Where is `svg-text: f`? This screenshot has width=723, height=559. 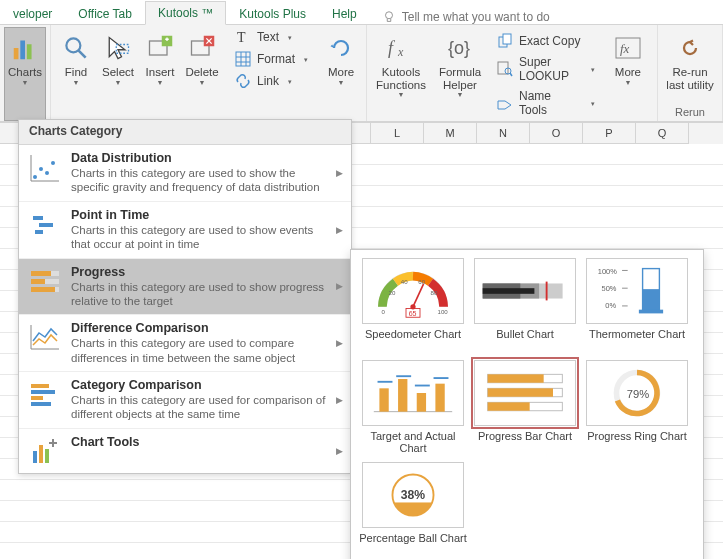
svg-text: f is located at coordinates (392, 48).